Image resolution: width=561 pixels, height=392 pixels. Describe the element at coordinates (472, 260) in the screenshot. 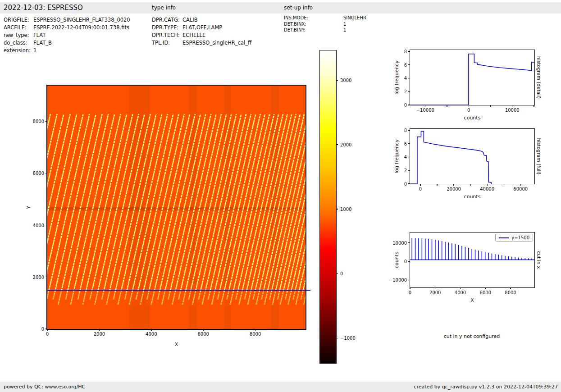

I see `cut-in-x-plot: y=1500 X counts cut in x 020004000600080…` at that location.